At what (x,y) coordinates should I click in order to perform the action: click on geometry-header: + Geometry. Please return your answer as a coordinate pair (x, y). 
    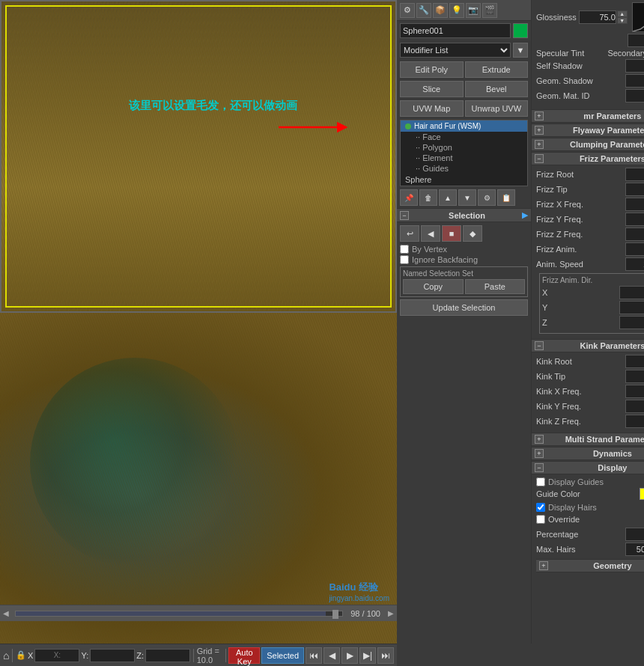
    Looking at the image, I should click on (590, 566).